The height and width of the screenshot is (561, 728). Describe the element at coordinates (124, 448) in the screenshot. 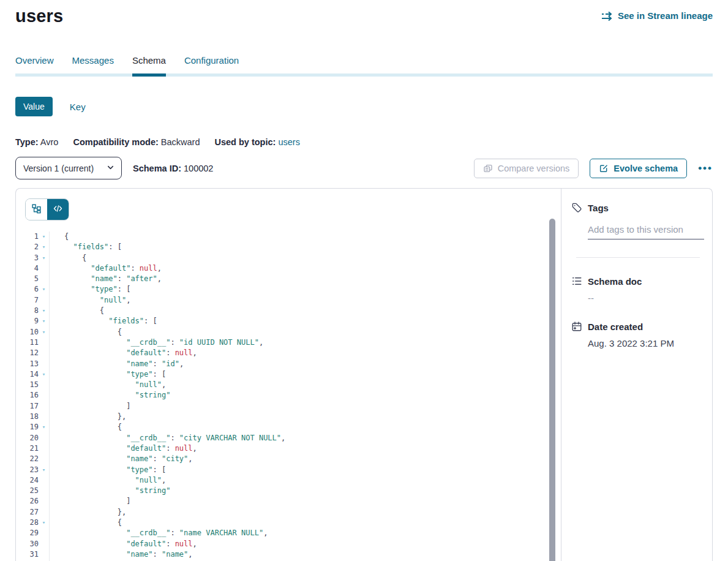

I see `code-text: "default": null,` at that location.